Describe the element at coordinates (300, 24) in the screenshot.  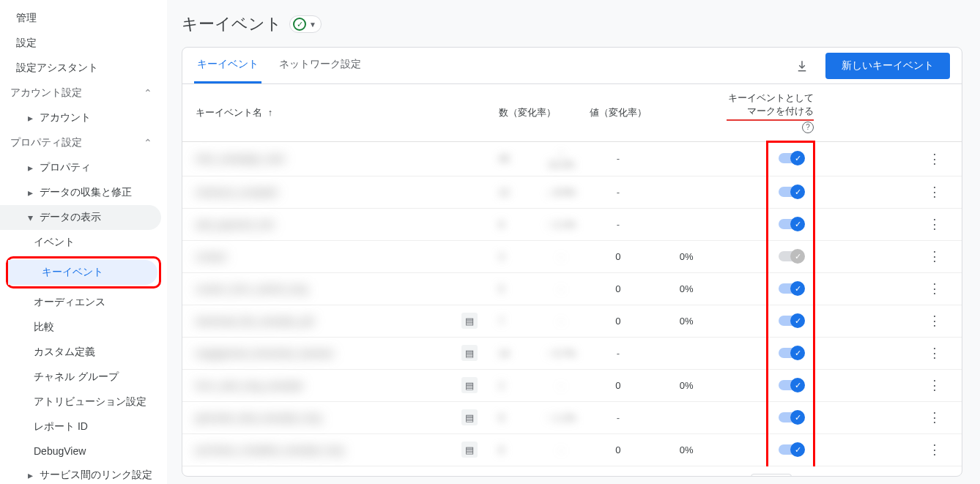
I see `check-circle-icon: ✓` at that location.